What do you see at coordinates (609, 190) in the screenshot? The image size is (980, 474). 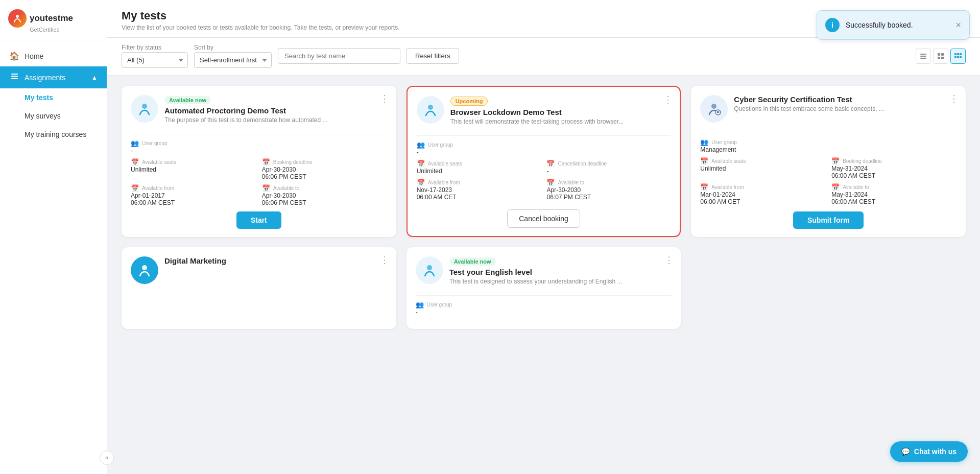 I see `meta-avail-to-lockdown: 📅Available to Apr-30-203006:07 PM CEST` at bounding box center [609, 190].